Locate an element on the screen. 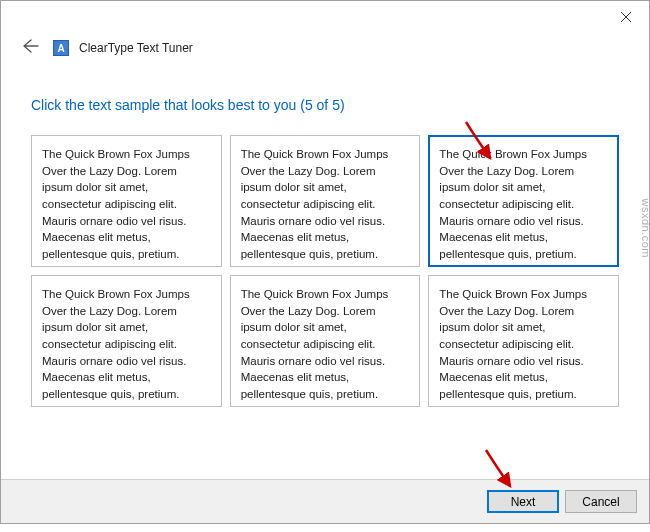  window-title: ClearType Text Tuner is located at coordinates (136, 48).